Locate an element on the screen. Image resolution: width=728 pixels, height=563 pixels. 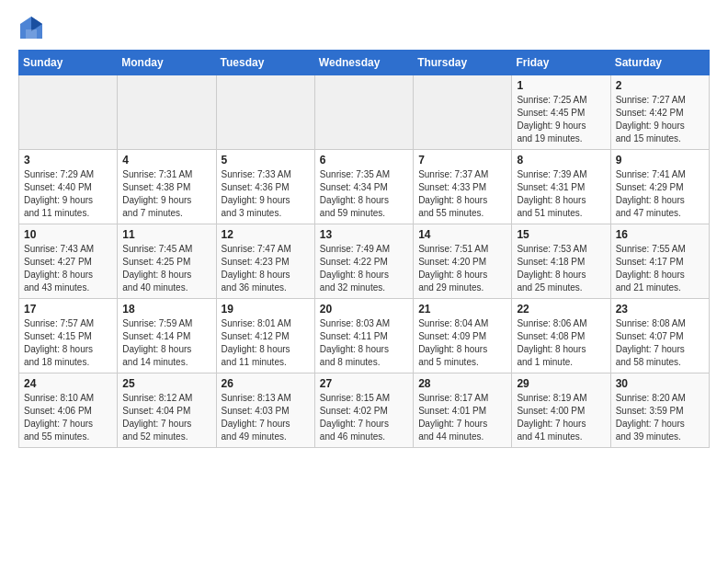
calendar-week-1: 1Sunrise: 7:25 AM Sunset: 4:45 PM Daylig… is located at coordinates (364, 112).